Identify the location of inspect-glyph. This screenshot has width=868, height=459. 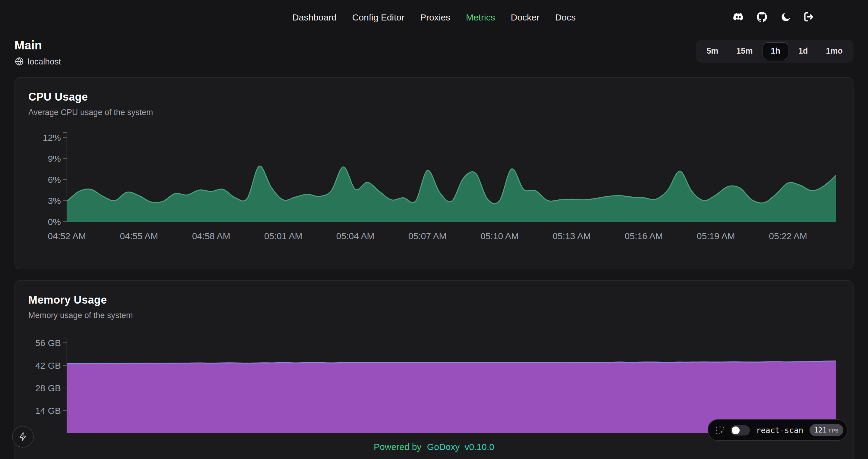
(720, 430).